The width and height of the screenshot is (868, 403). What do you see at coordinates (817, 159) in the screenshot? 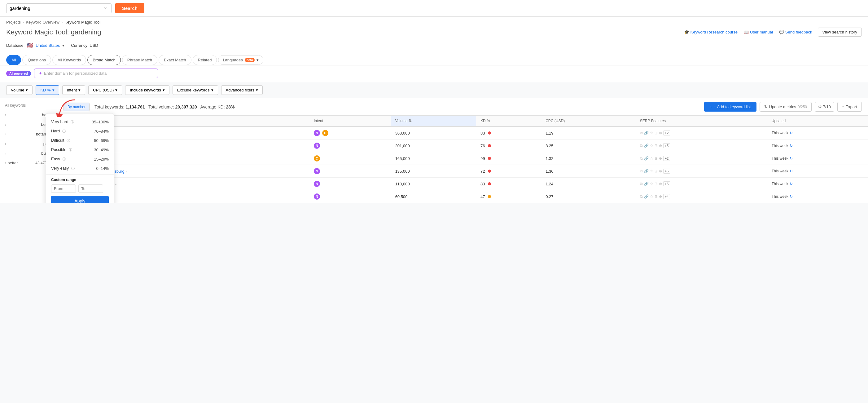
I see `updated-text: This week ↻` at bounding box center [817, 159].